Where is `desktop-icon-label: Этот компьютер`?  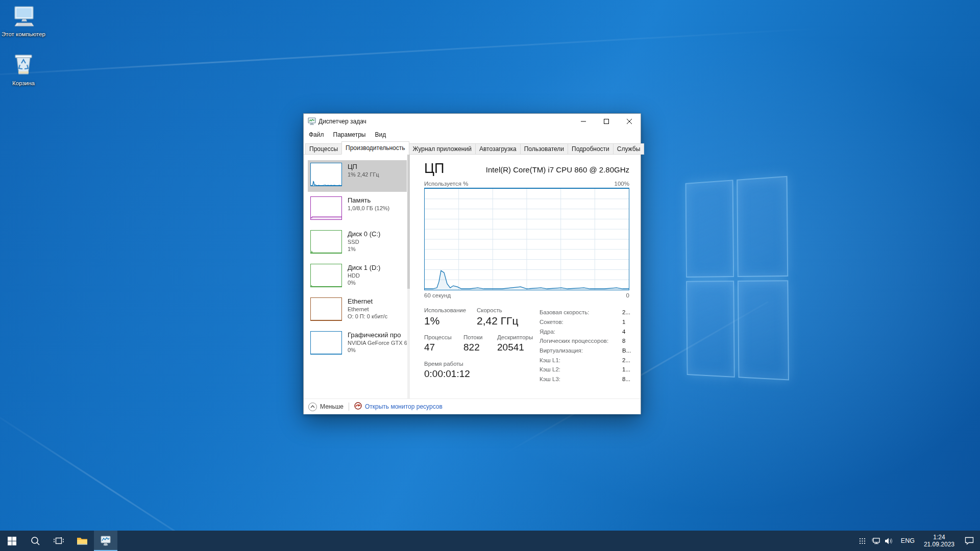 desktop-icon-label: Этот компьютер is located at coordinates (23, 35).